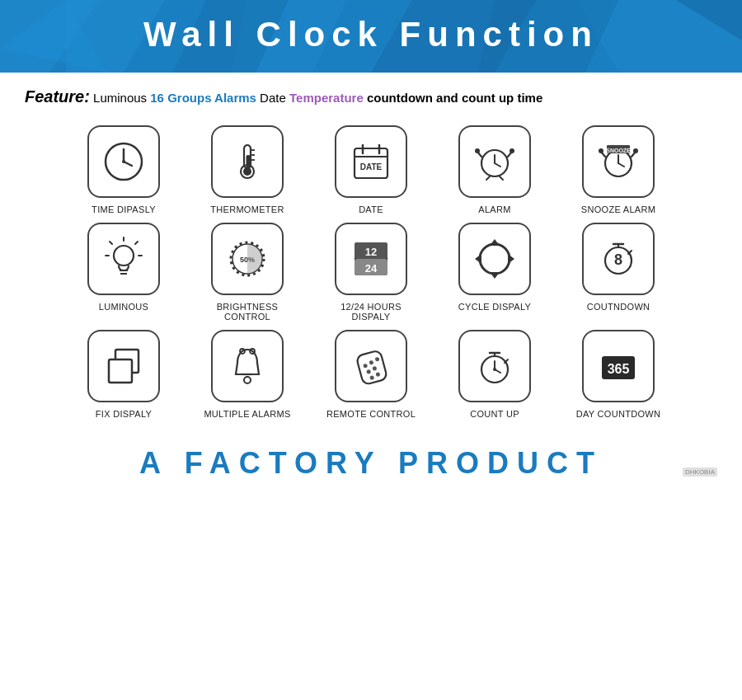  I want to click on icon-item-fix-display: FIX DISPALY, so click(124, 374).